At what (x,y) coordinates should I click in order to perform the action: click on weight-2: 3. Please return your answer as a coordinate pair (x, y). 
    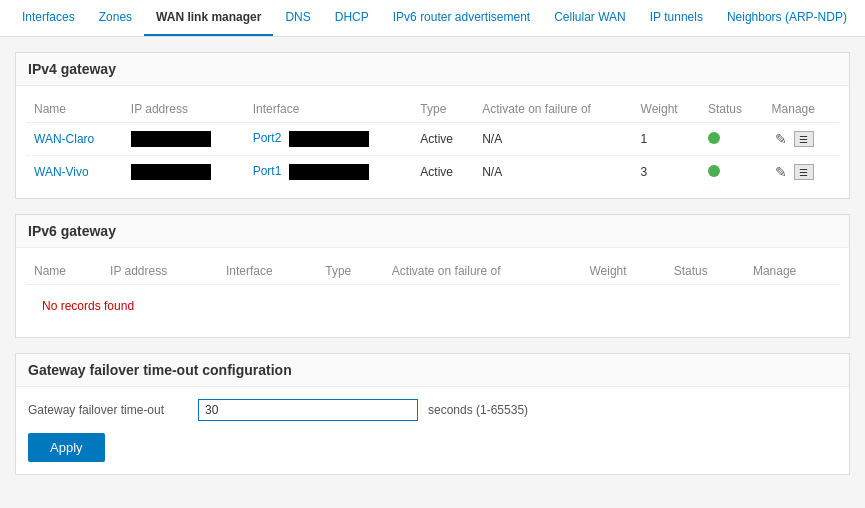
    Looking at the image, I should click on (666, 172).